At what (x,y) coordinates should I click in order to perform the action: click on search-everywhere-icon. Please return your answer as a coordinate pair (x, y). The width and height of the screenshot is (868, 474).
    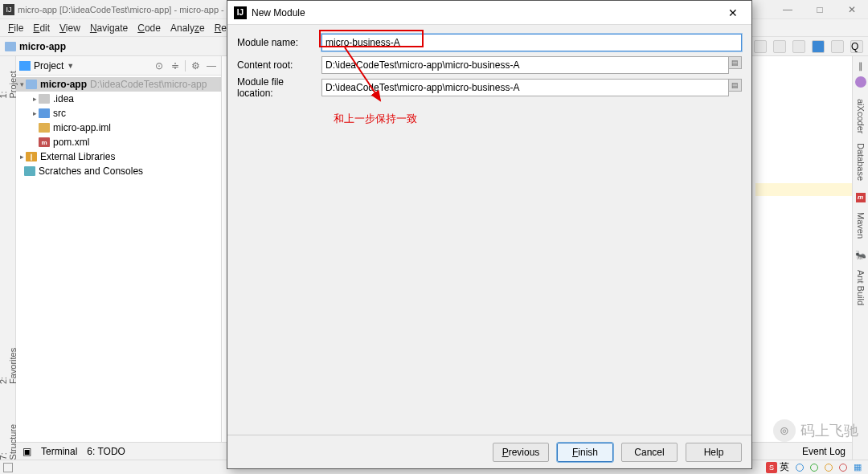
    Looking at the image, I should click on (837, 47).